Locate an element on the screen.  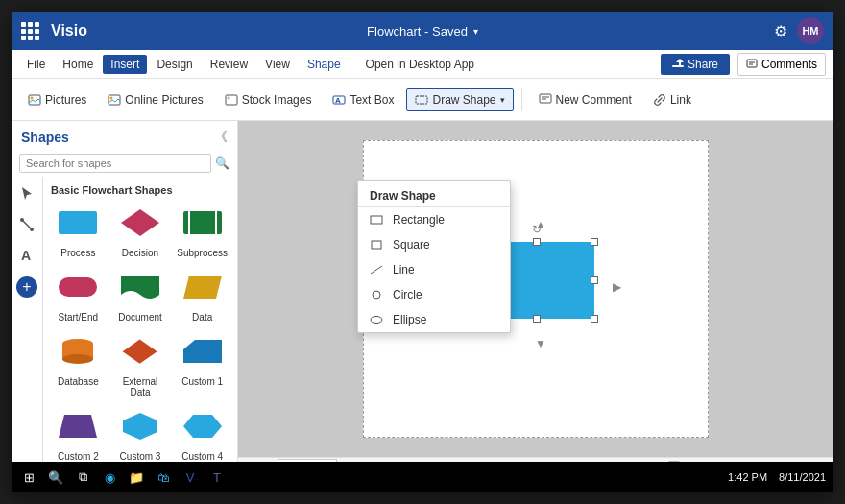
open-desktop-btn: Open in Desktop App is located at coordinates (421, 64).